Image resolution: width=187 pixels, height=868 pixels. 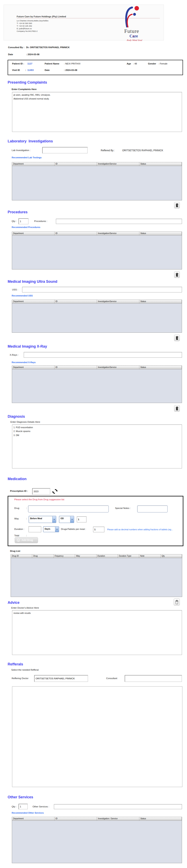 I want to click on gender-label: Gender, so click(x=152, y=63).